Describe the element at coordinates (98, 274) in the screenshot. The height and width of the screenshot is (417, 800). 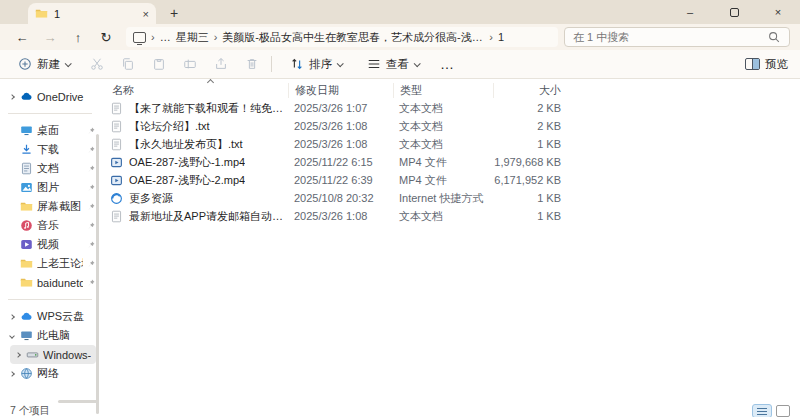
I see `sidebar-scrollbar-vertical` at that location.